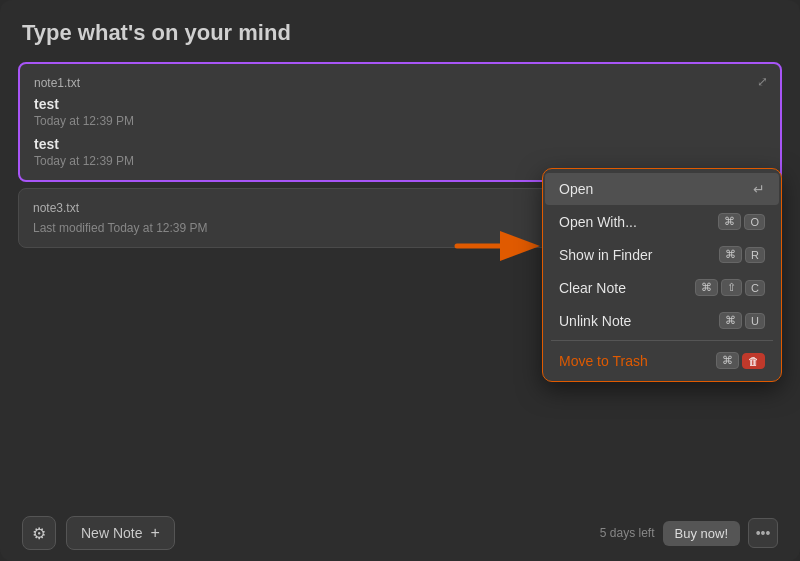 The width and height of the screenshot is (800, 561). What do you see at coordinates (154, 533) in the screenshot?
I see `plus-icon: +` at bounding box center [154, 533].